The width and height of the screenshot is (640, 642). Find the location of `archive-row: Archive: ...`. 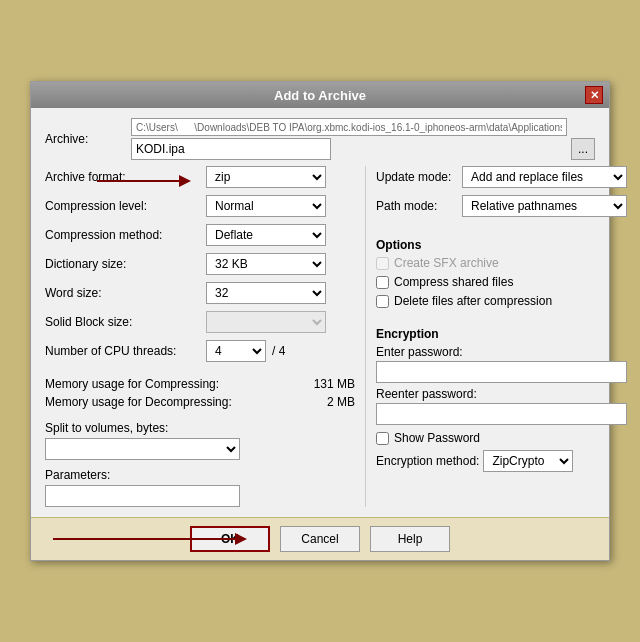

archive-row: Archive: ... is located at coordinates (320, 139).